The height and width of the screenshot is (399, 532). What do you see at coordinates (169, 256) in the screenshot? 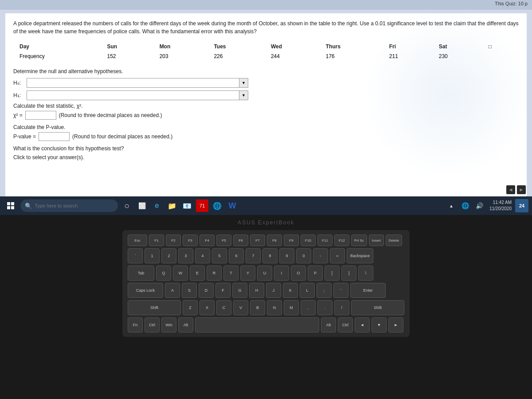
I see `key-2: 2` at bounding box center [169, 256].